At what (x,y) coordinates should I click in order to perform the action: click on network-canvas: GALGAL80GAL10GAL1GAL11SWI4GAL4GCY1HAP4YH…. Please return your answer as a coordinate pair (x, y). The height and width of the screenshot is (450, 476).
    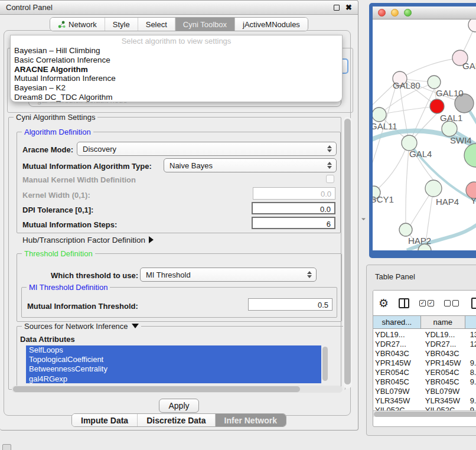
    Looking at the image, I should click on (424, 135).